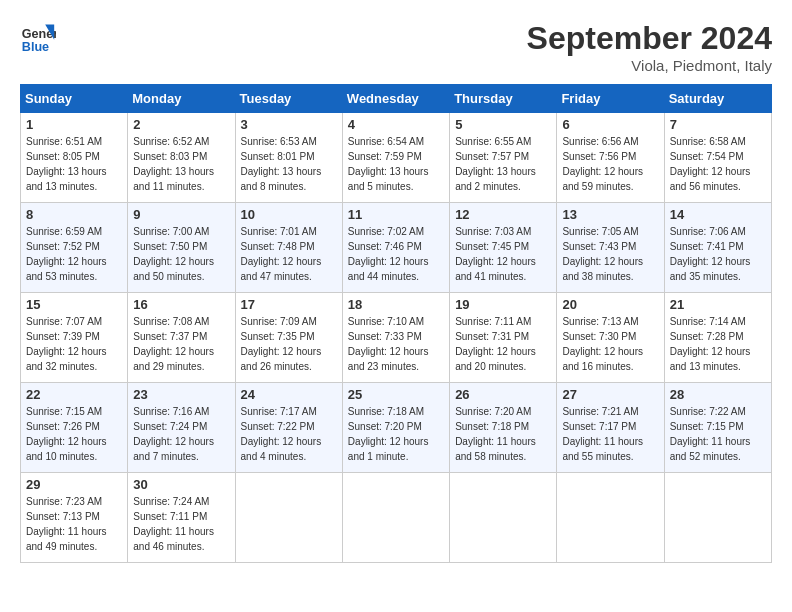 The height and width of the screenshot is (612, 792). Describe the element at coordinates (181, 394) in the screenshot. I see `day-number: 23` at that location.